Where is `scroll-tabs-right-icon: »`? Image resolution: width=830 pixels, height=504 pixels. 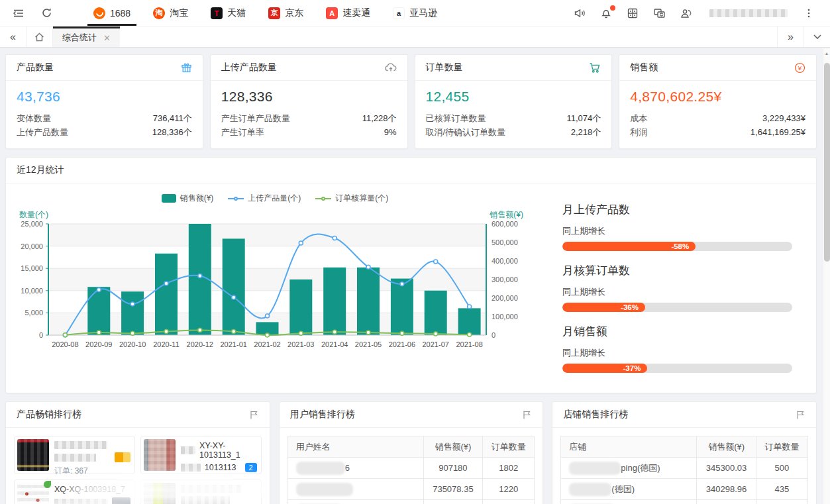
scroll-tabs-right-icon: » is located at coordinates (790, 37).